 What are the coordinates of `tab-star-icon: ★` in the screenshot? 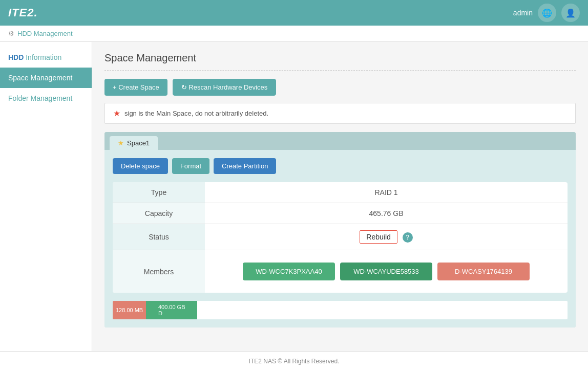 It's located at (121, 143).